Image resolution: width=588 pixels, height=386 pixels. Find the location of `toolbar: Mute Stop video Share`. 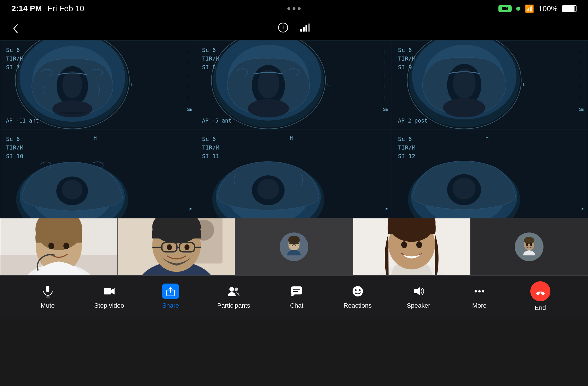

toolbar: Mute Stop video Share is located at coordinates (294, 296).